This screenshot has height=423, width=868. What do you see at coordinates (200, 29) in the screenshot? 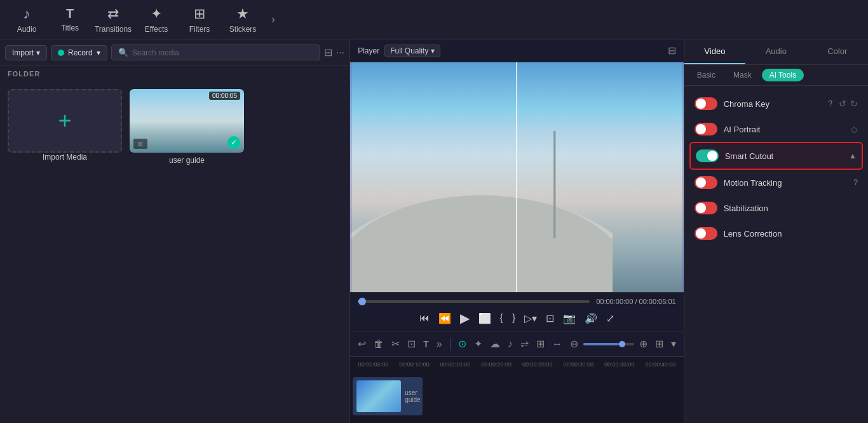
I see `filters-label: Filters` at bounding box center [200, 29].